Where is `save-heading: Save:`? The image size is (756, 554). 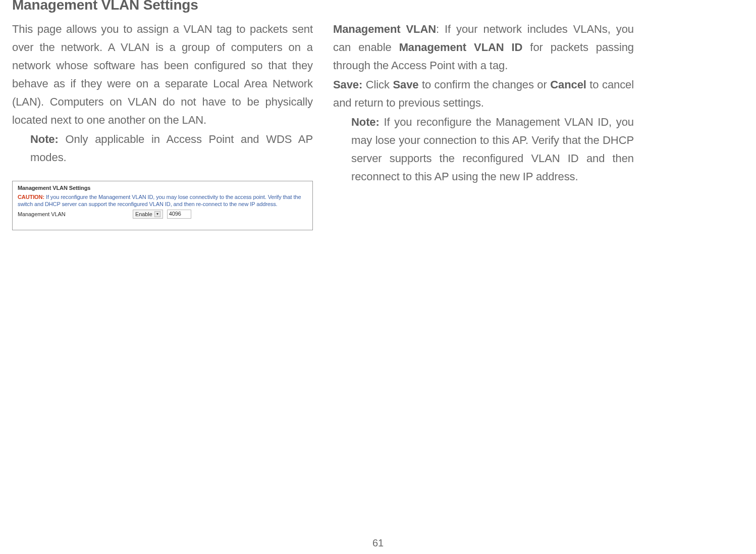
save-heading: Save: is located at coordinates (348, 85).